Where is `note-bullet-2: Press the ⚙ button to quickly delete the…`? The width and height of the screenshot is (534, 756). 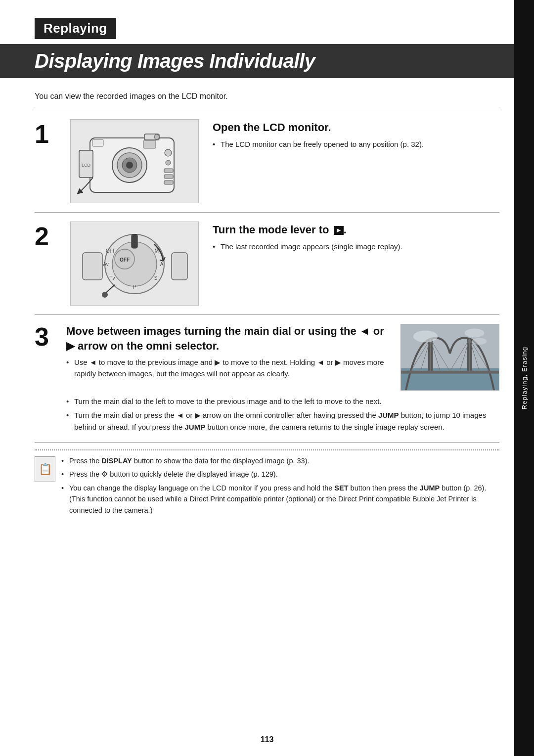 note-bullet-2: Press the ⚙ button to quickly delete the… is located at coordinates (280, 474).